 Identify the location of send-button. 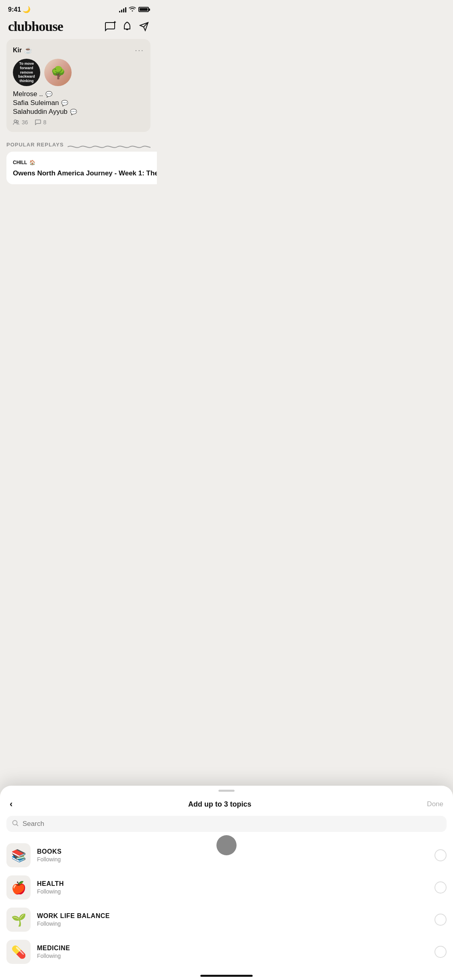
(144, 27).